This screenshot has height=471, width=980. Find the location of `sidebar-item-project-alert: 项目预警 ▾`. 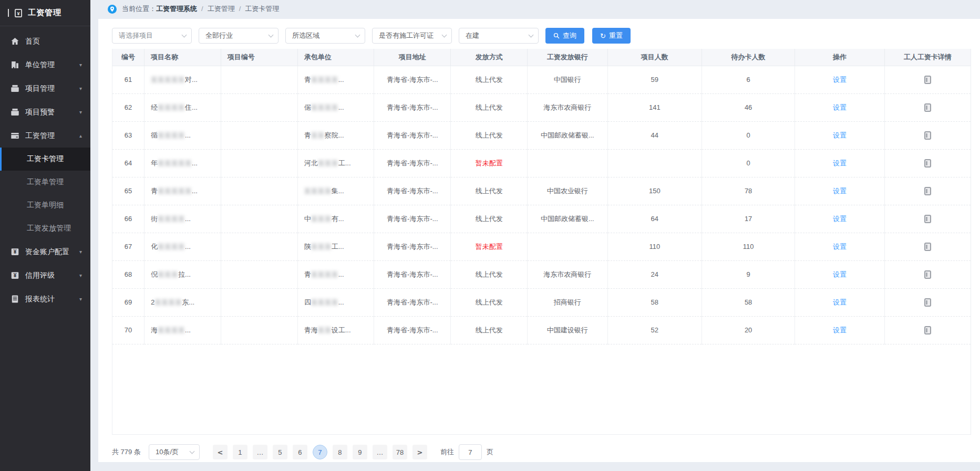

sidebar-item-project-alert: 项目预警 ▾ is located at coordinates (45, 112).